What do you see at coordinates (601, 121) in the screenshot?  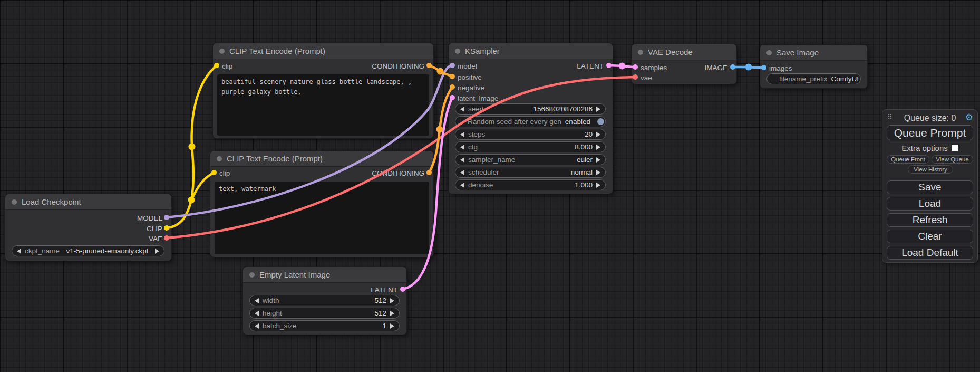 I see `toggle-dot-icon` at bounding box center [601, 121].